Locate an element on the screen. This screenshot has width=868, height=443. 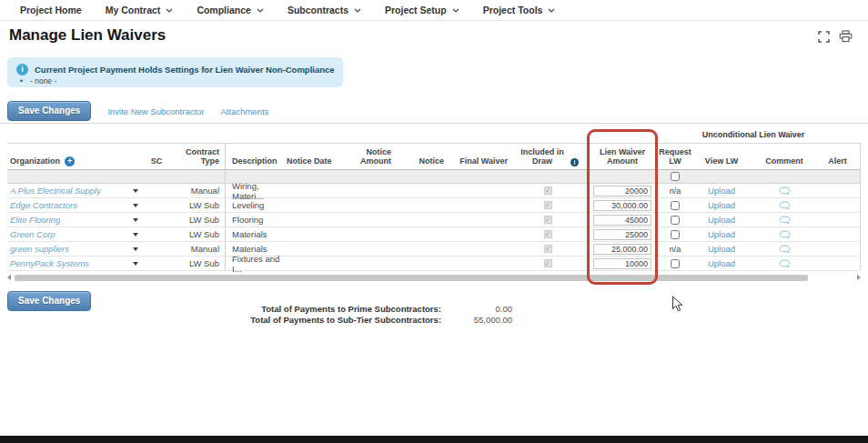
col-header-sc: SC is located at coordinates (156, 156).